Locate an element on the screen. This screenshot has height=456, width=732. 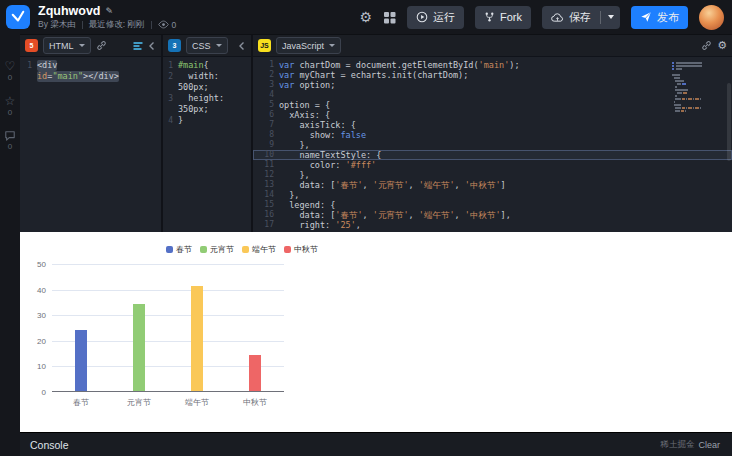
pen-title: Zquhwovd is located at coordinates (70, 11).